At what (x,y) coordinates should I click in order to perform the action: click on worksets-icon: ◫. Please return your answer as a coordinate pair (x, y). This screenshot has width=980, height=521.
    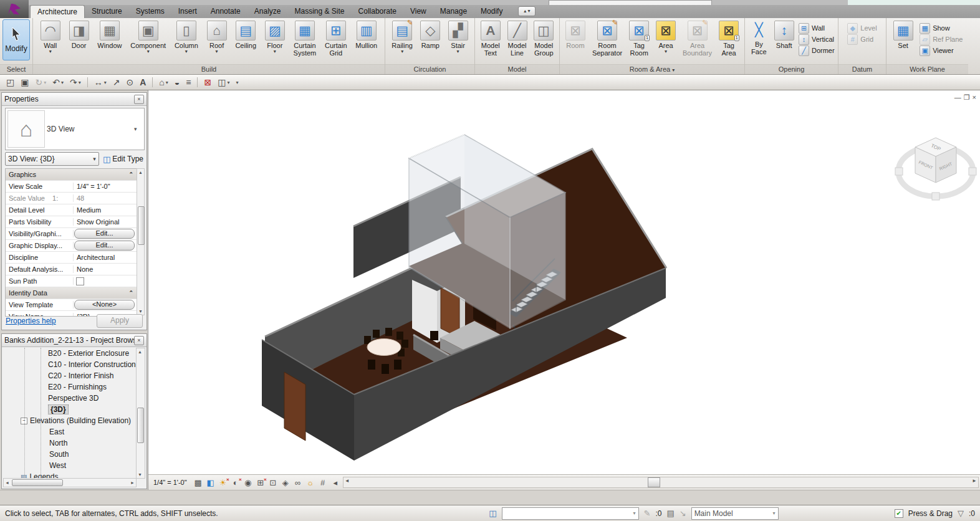
    Looking at the image, I should click on (492, 514).